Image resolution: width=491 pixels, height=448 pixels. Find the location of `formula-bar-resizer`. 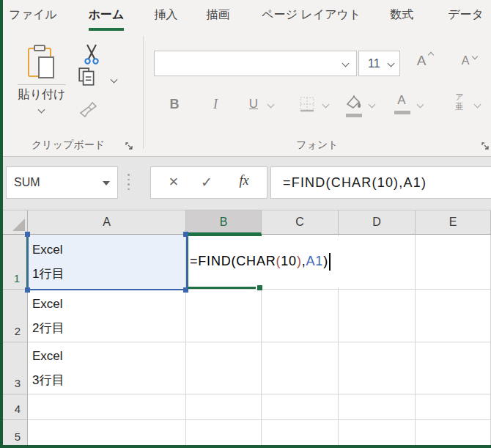

formula-bar-resizer is located at coordinates (129, 183).